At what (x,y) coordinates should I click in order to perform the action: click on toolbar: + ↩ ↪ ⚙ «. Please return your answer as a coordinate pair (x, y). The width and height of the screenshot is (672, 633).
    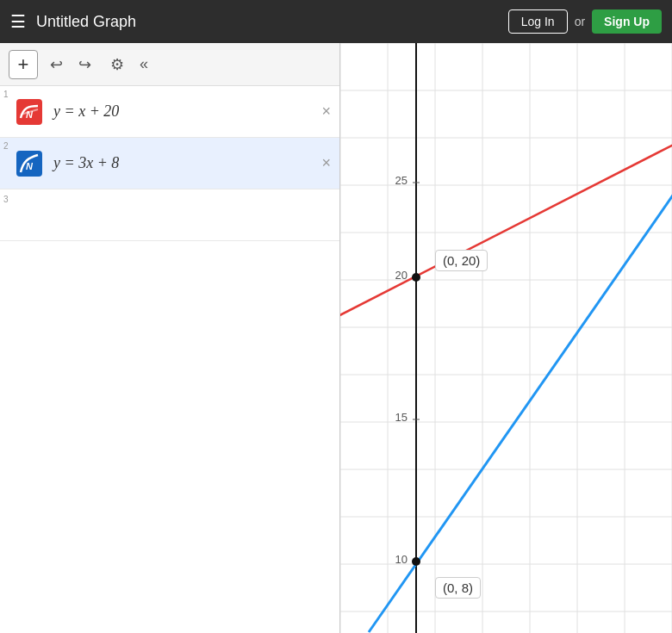
    Looking at the image, I should click on (170, 65).